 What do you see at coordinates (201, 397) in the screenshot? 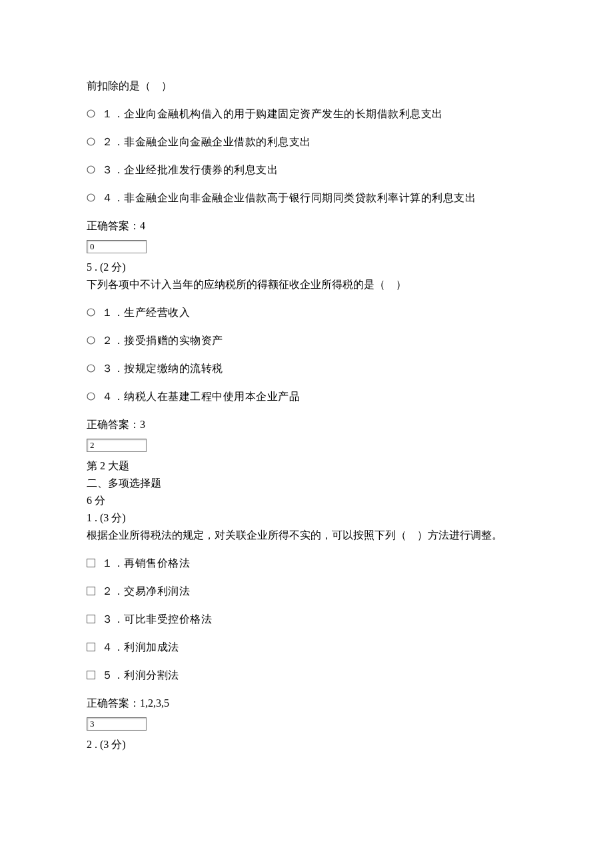
I see `option-label: ４．纳税人在基建工程中使用本企业产品` at bounding box center [201, 397].